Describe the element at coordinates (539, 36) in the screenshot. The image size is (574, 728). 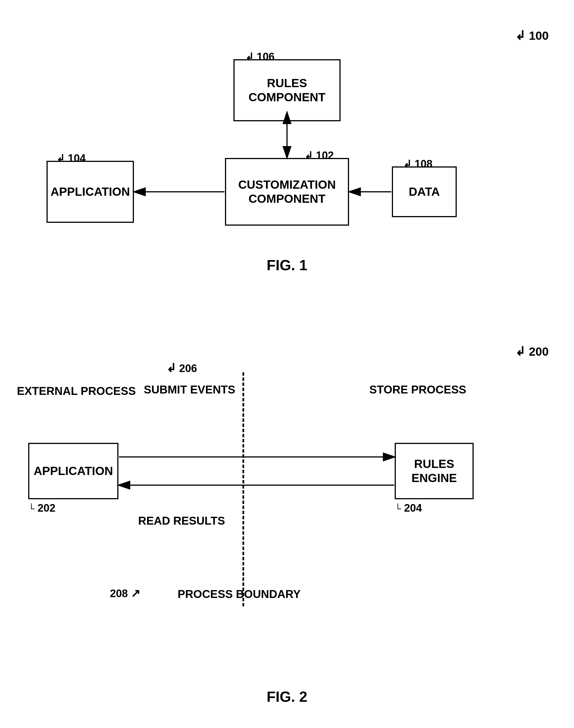
I see `ref-100-label: 100` at that location.